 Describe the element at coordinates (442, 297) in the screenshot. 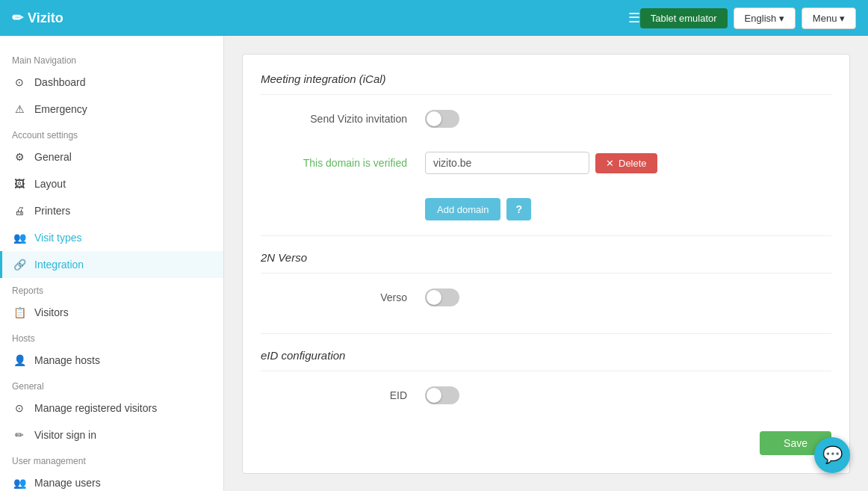

I see `verso-toggle` at that location.